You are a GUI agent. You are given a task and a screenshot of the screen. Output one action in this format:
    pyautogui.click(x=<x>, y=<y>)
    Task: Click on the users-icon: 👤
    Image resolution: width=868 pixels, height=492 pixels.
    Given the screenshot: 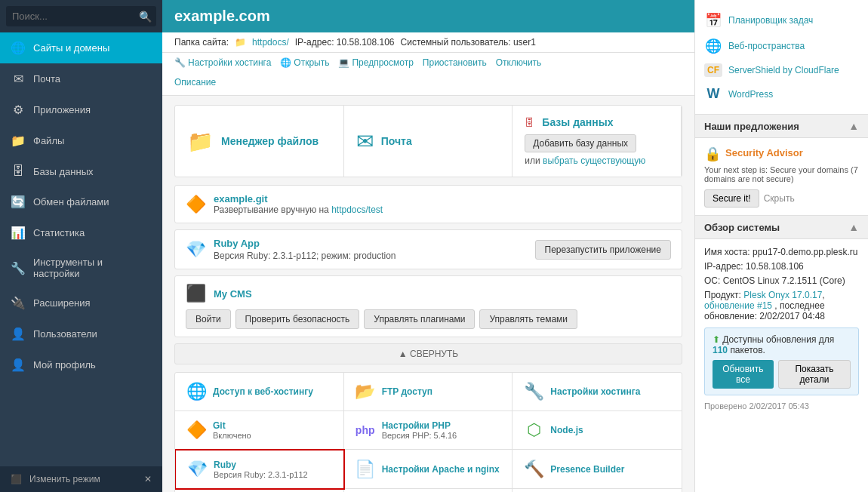 What is the action you would take?
    pyautogui.click(x=18, y=334)
    